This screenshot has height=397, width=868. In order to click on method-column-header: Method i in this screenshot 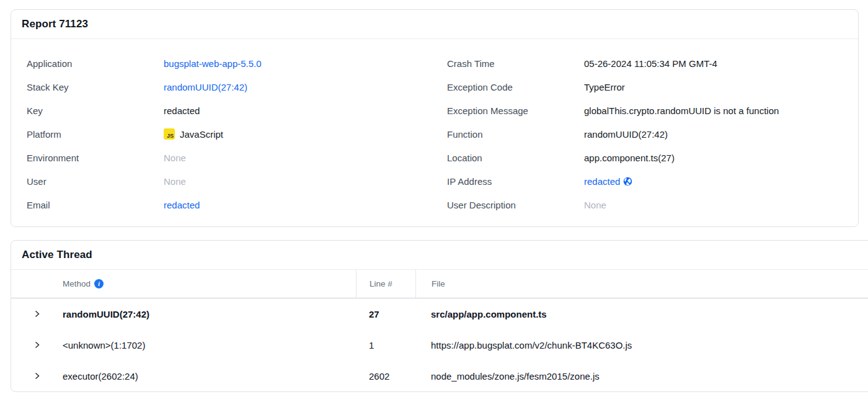, I will do `click(210, 284)`.